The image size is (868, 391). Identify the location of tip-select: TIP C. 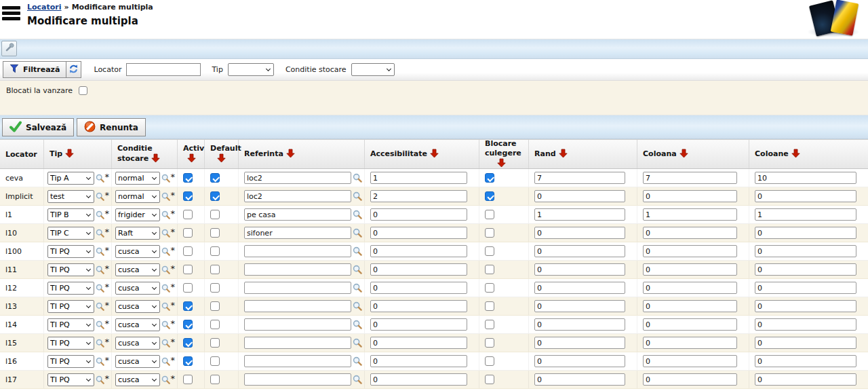
(71, 234).